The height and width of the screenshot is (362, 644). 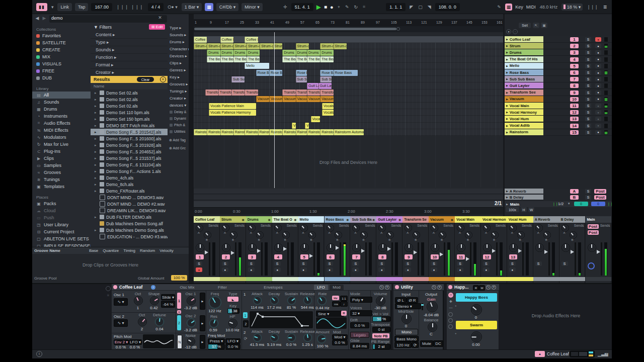 I want to click on list-item: EDUCATION - ... DEMO #3.wav, so click(x=131, y=236).